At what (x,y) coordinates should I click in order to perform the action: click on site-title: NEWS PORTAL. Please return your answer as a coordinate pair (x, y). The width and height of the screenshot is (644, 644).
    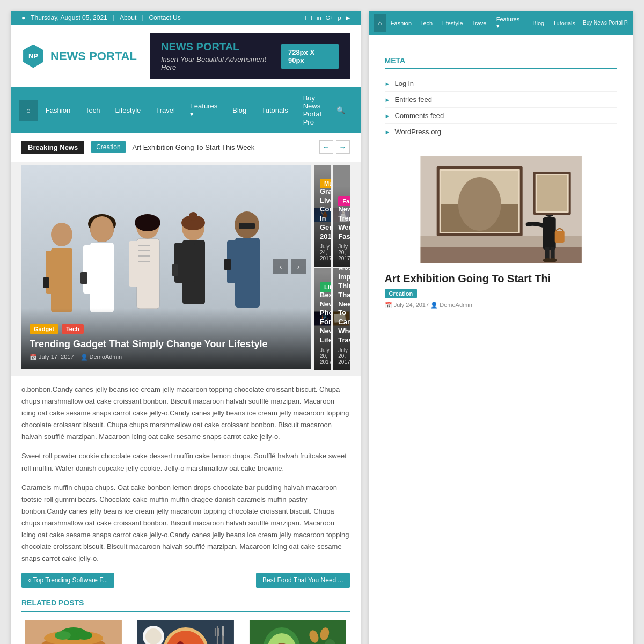
    Looking at the image, I should click on (93, 56).